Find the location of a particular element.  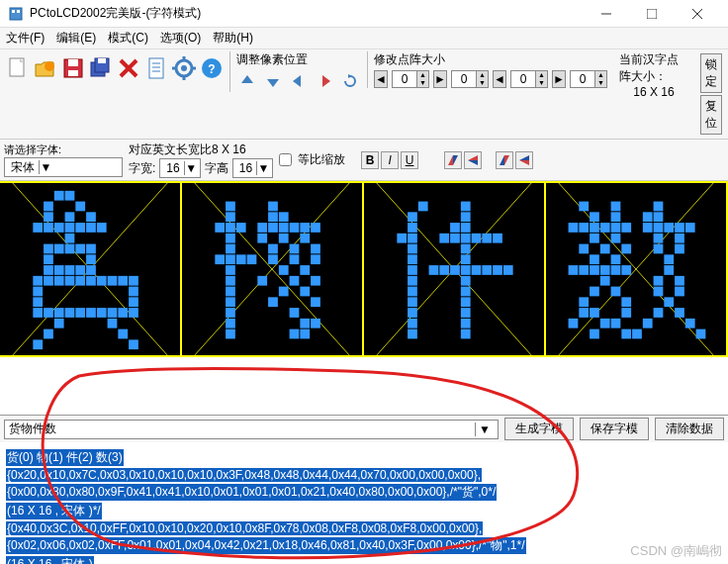

spin-c: ▲▼ is located at coordinates (529, 79).